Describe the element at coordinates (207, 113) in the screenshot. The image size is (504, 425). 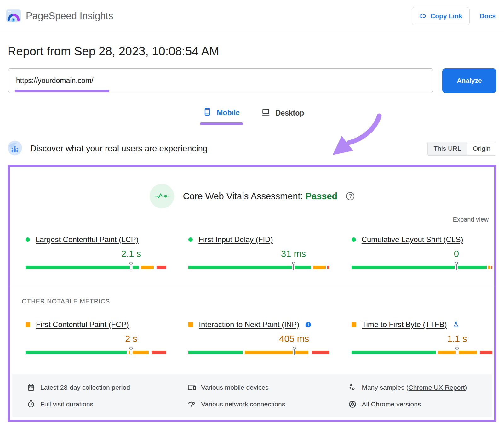
I see `mobile-phone-icon` at that location.